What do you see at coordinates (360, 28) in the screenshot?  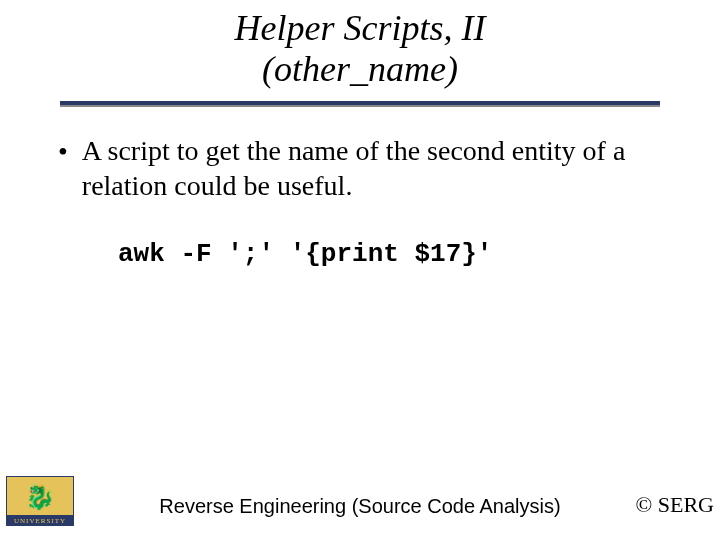 I see `title-line-1: Helper Scripts, II` at bounding box center [360, 28].